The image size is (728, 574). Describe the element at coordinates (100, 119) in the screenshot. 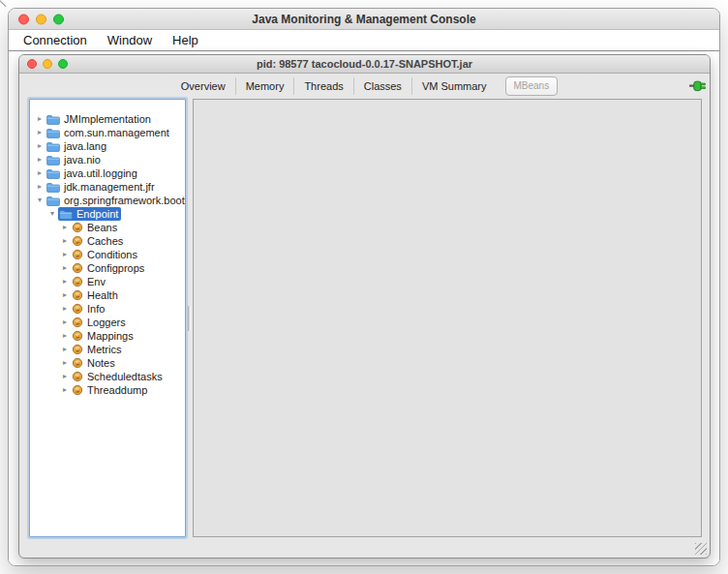

I see `tree-node-body: JMImplementation` at that location.